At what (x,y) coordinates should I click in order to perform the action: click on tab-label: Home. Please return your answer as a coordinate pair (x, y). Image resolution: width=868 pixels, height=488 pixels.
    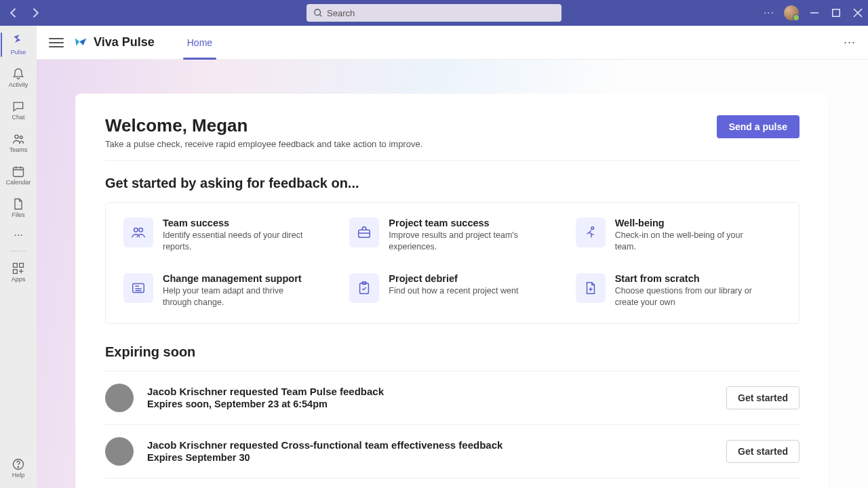
    Looking at the image, I should click on (199, 43).